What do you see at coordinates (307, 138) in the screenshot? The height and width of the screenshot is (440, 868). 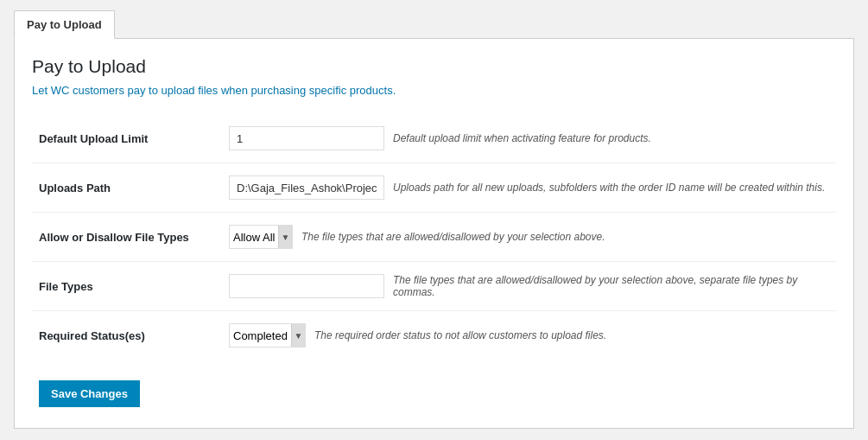 I see `upload-limit-input` at bounding box center [307, 138].